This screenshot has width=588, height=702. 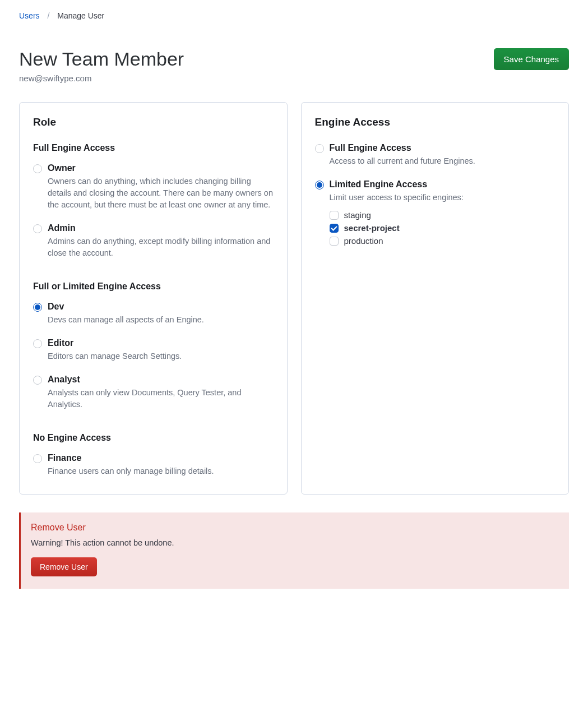 What do you see at coordinates (443, 197) in the screenshot?
I see `access-desc-limited: Limit user access to specific engines:` at bounding box center [443, 197].